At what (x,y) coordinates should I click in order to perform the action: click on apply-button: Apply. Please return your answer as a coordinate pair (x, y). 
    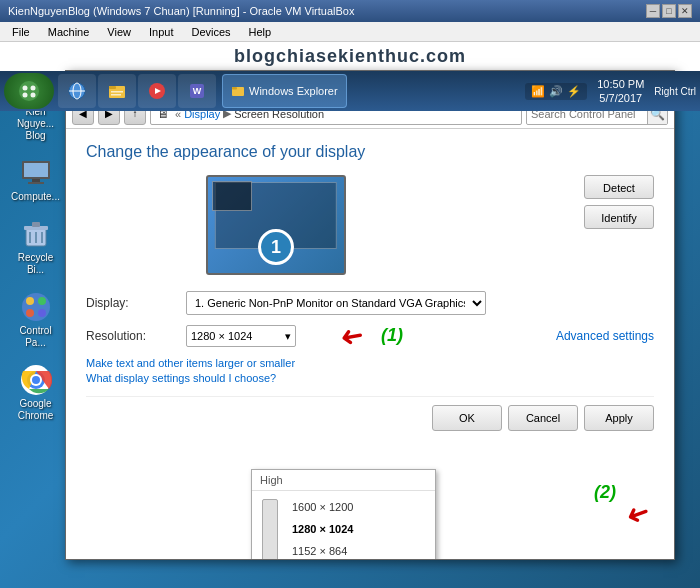
    Looking at the image, I should click on (619, 418).